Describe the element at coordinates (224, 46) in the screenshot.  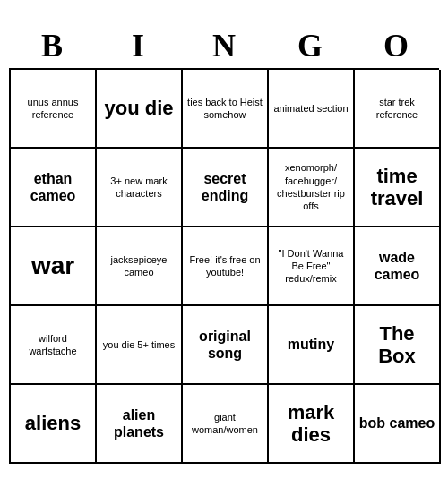
I see `bingo-letter-n: N` at that location.